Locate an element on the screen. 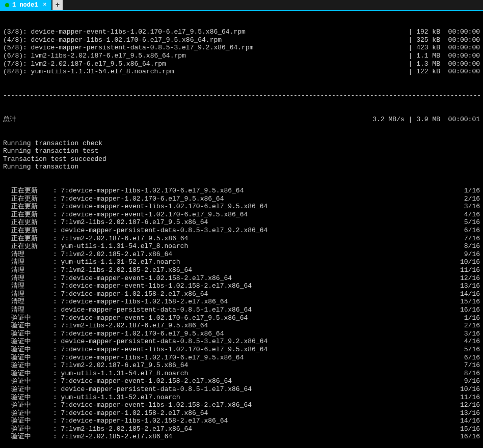  package-name: : 7:device-mapper-event-1.02.170-6.el7_9… is located at coordinates (254, 215).